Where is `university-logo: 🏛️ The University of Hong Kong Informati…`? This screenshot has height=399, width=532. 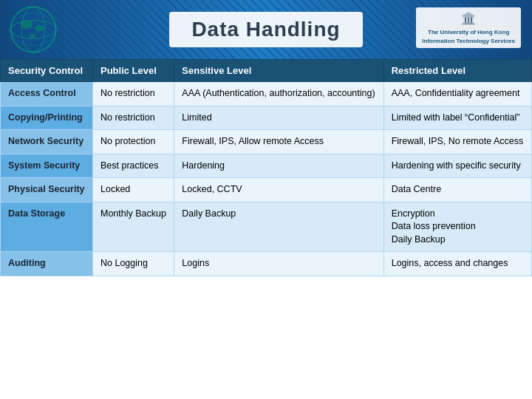
university-logo: 🏛️ The University of Hong Kong Informati… is located at coordinates (468, 28).